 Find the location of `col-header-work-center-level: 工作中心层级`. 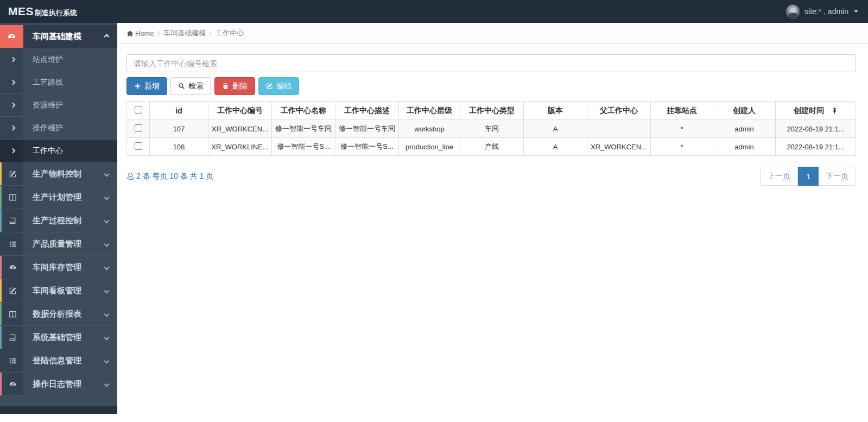

col-header-work-center-level: 工作中心层级 is located at coordinates (430, 111).